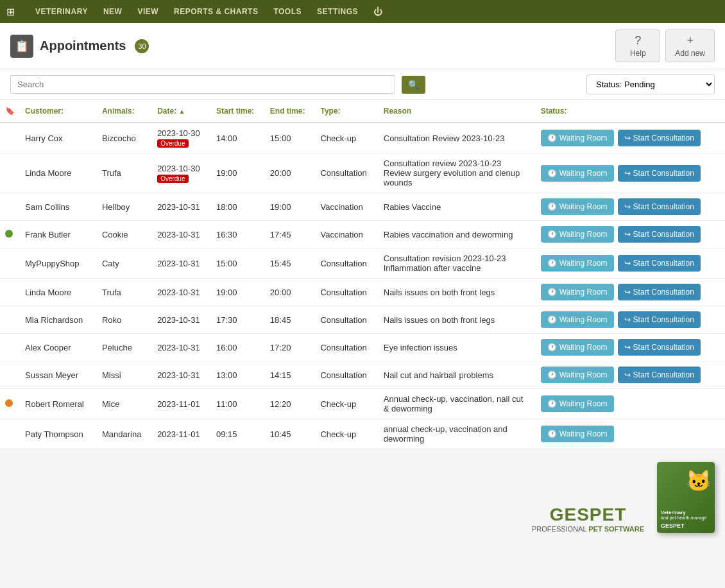 Image resolution: width=725 pixels, height=588 pixels. Describe the element at coordinates (238, 207) in the screenshot. I see `row-start-time: 18:00` at that location.